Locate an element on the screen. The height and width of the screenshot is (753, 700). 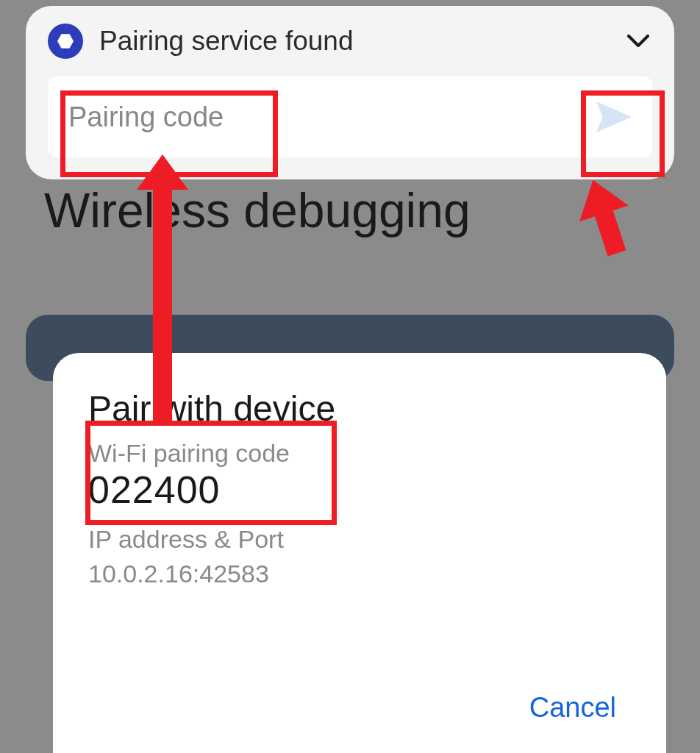
notification-header: Pairing service found is located at coordinates (350, 41).